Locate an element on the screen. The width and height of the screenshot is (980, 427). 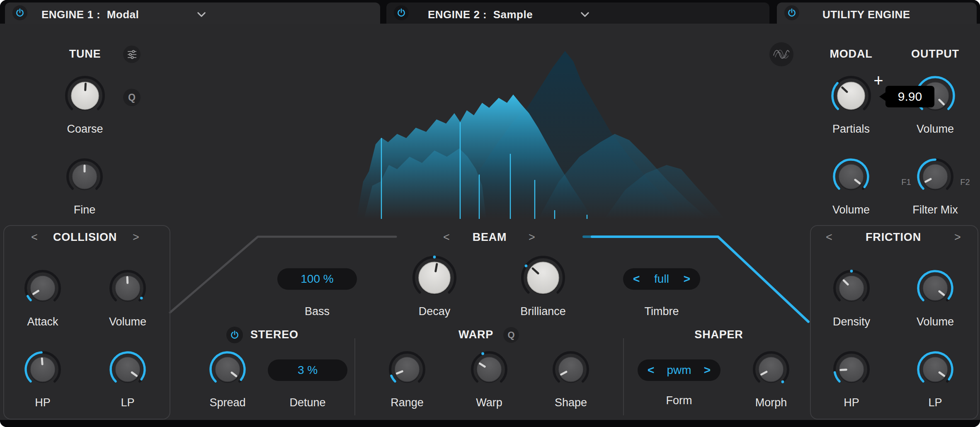
spread-label: Spread is located at coordinates (227, 403).